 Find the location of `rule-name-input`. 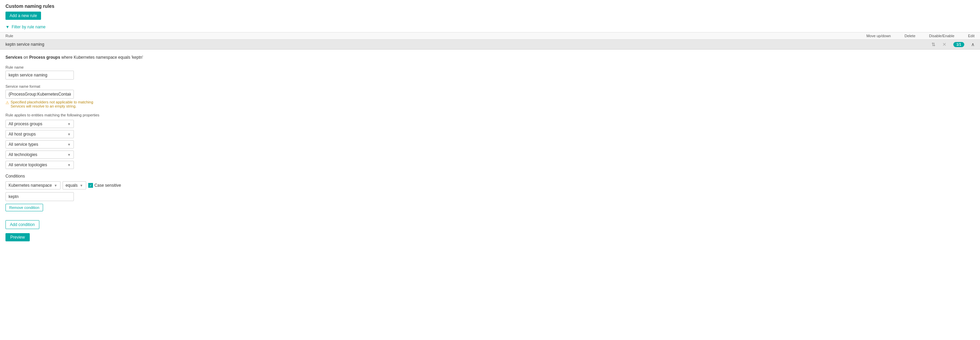

rule-name-input is located at coordinates (40, 75).